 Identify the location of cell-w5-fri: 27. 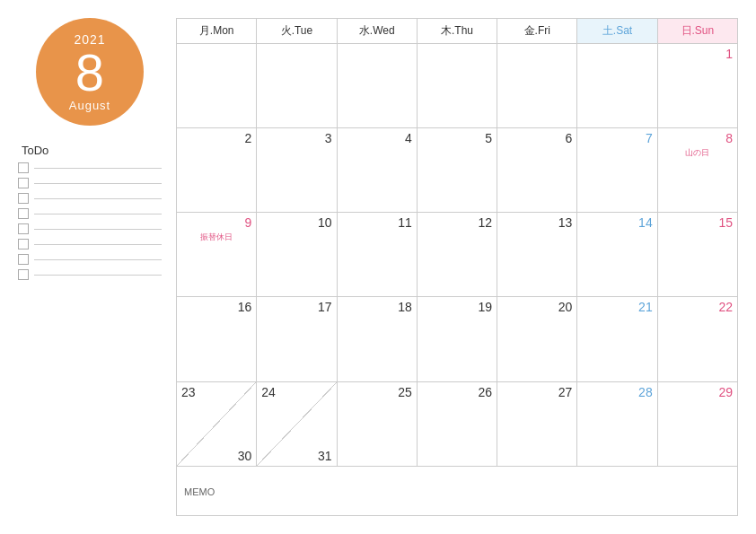
(537, 424).